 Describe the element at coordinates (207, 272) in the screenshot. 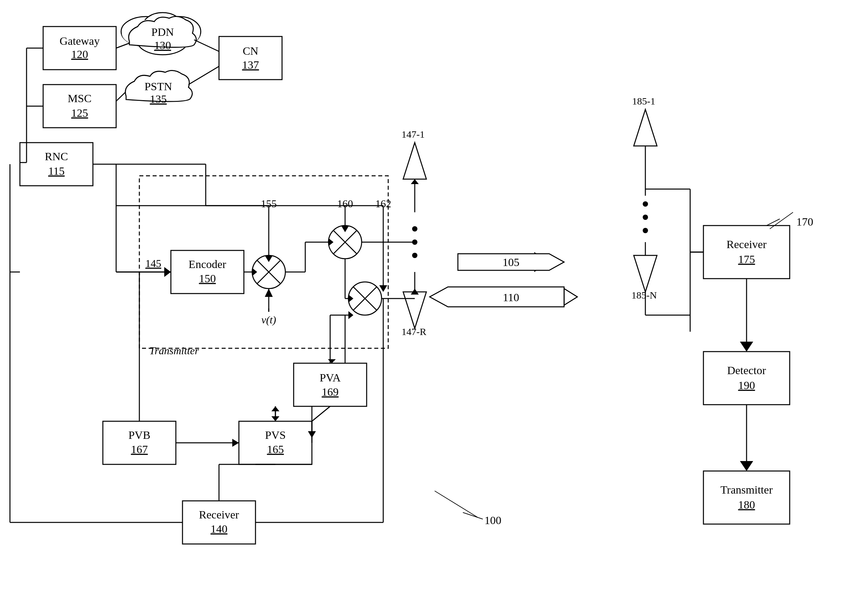

I see `encoder-box` at that location.